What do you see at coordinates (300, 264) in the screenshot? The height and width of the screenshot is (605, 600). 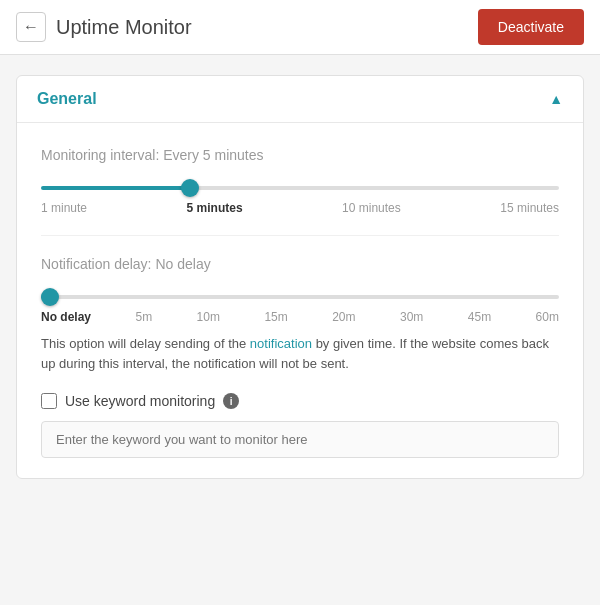 I see `notification-delay-label: Notification delay: No delay` at bounding box center [300, 264].